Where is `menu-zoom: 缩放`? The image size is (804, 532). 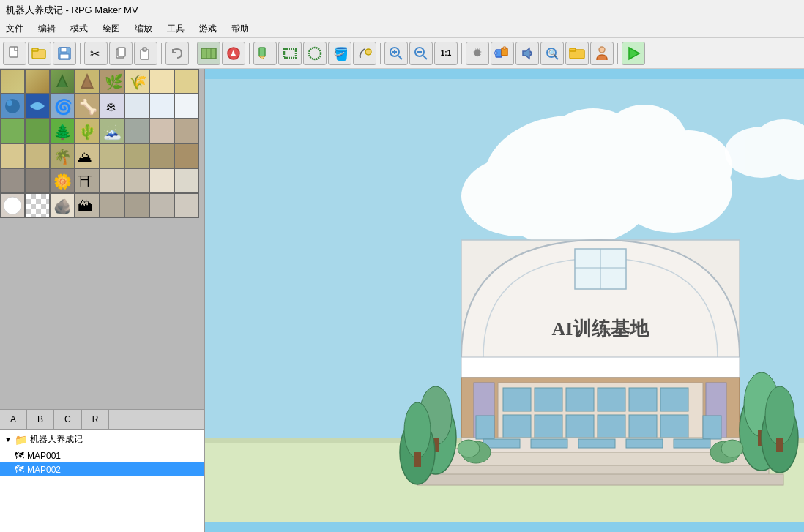 menu-zoom: 缩放 is located at coordinates (144, 29).